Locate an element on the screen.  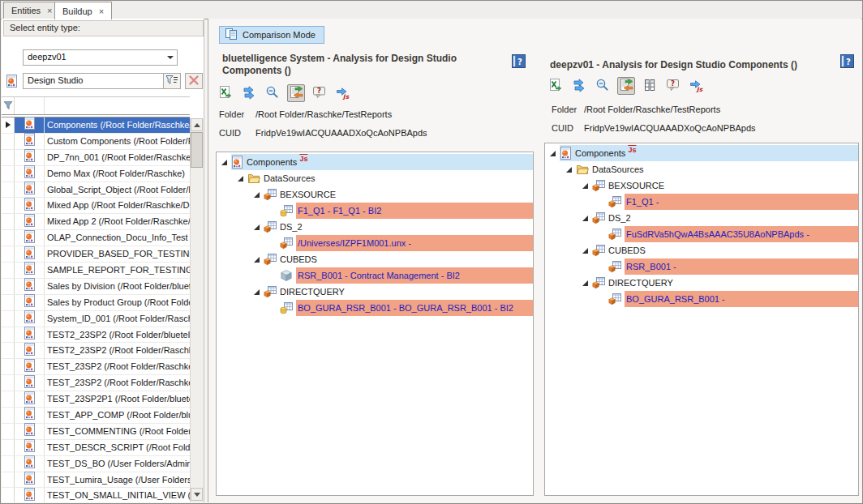
tree-node: RSR_B001 - Contract Management - BI2 is located at coordinates (375, 275).